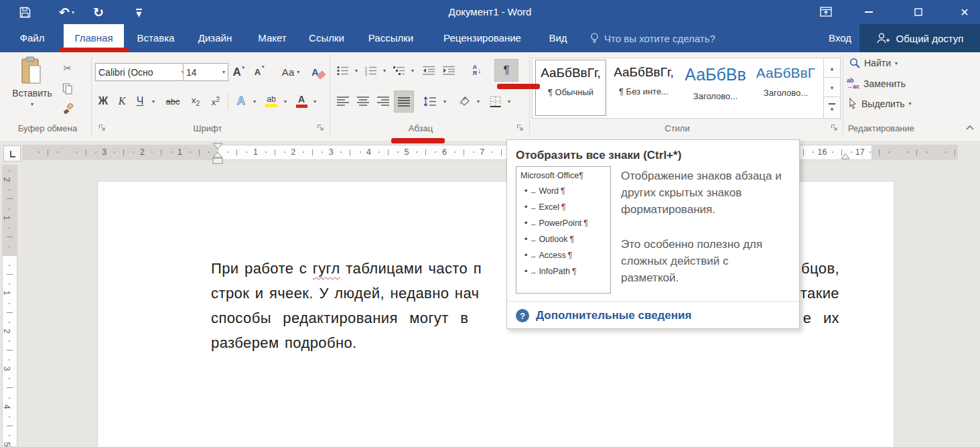 The height and width of the screenshot is (447, 980). What do you see at coordinates (241, 101) in the screenshot?
I see `text-effects-button: А` at bounding box center [241, 101].